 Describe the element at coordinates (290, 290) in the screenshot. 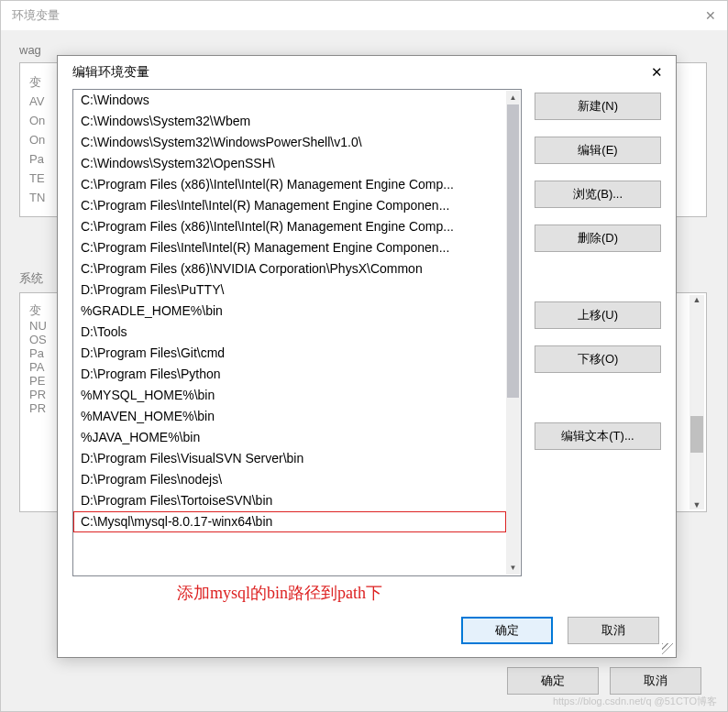

I see `list-item: D:\Program Files\PuTTY\` at that location.